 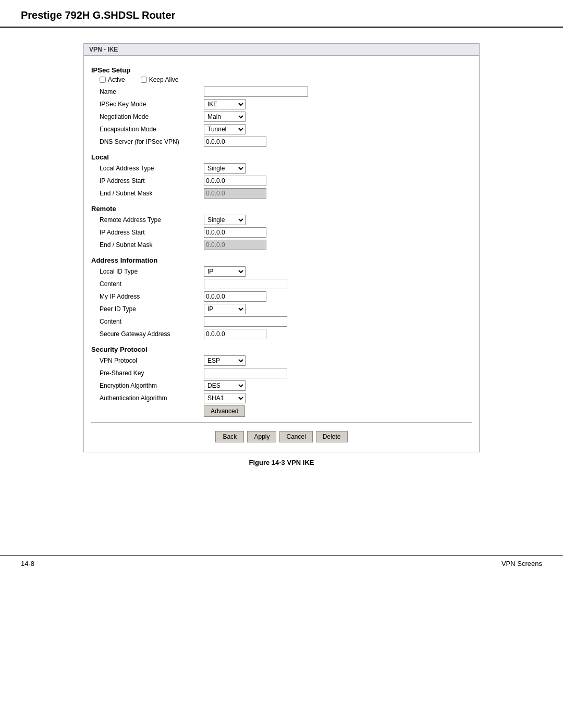 I want to click on footer-right: VPN Screens, so click(x=522, y=564).